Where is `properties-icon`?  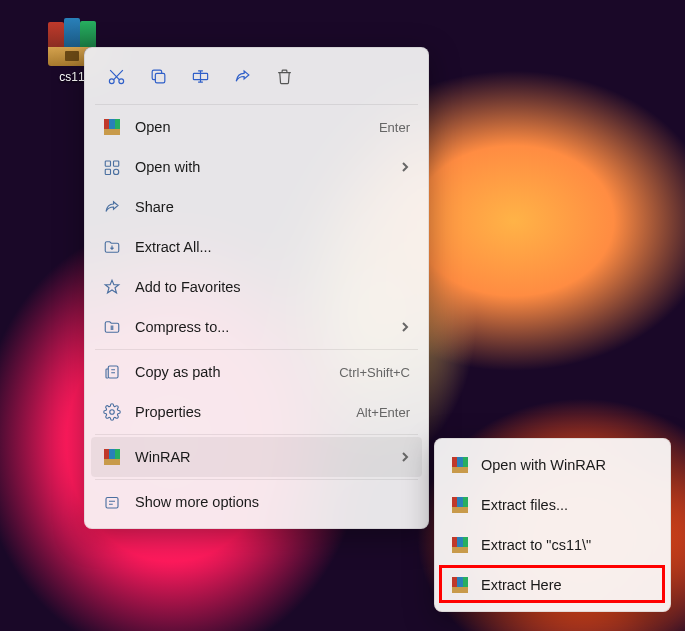
properties-icon is located at coordinates (112, 412).